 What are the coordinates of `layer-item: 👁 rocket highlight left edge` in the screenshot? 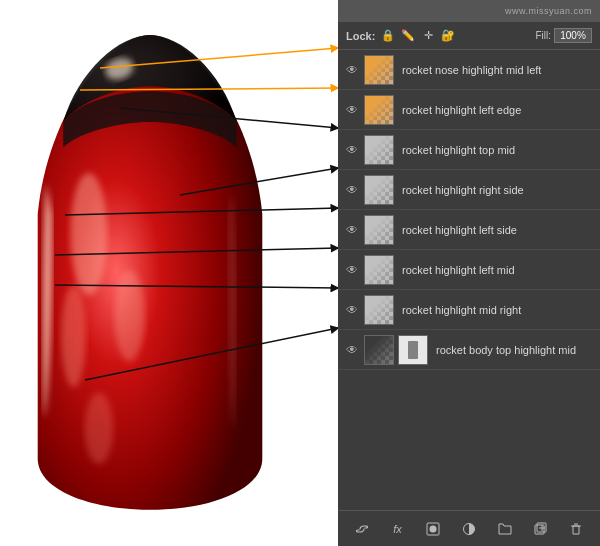 It's located at (469, 110).